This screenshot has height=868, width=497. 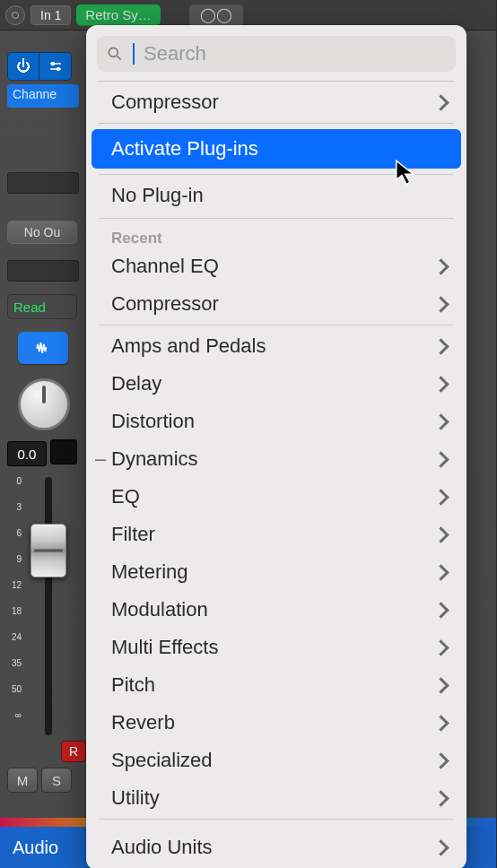 I want to click on record-enable-button: R, so click(x=74, y=751).